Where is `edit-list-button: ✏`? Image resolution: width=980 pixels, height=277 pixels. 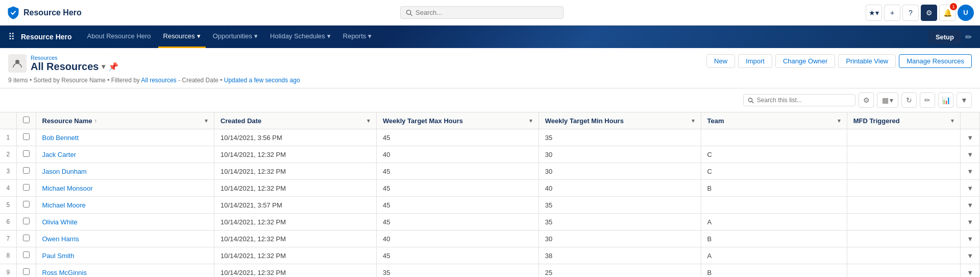 edit-list-button: ✏ is located at coordinates (927, 100).